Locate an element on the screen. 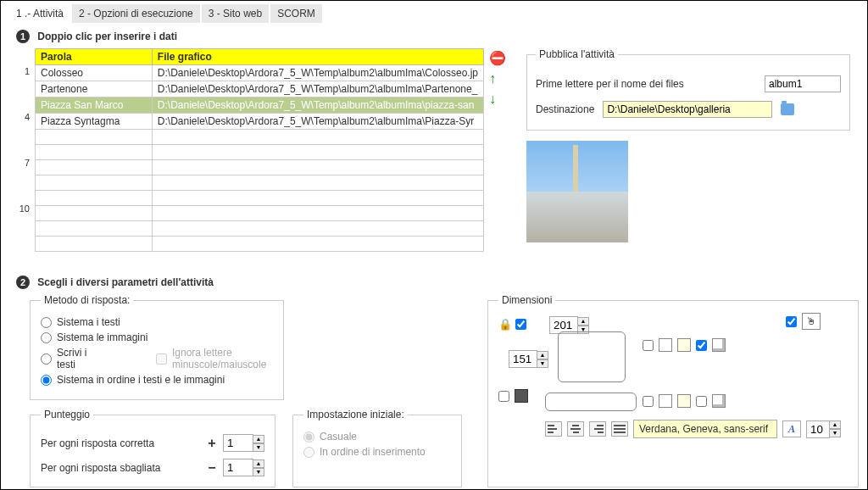 Image resolution: width=868 pixels, height=490 pixels. step2-badge: 2 is located at coordinates (23, 282).